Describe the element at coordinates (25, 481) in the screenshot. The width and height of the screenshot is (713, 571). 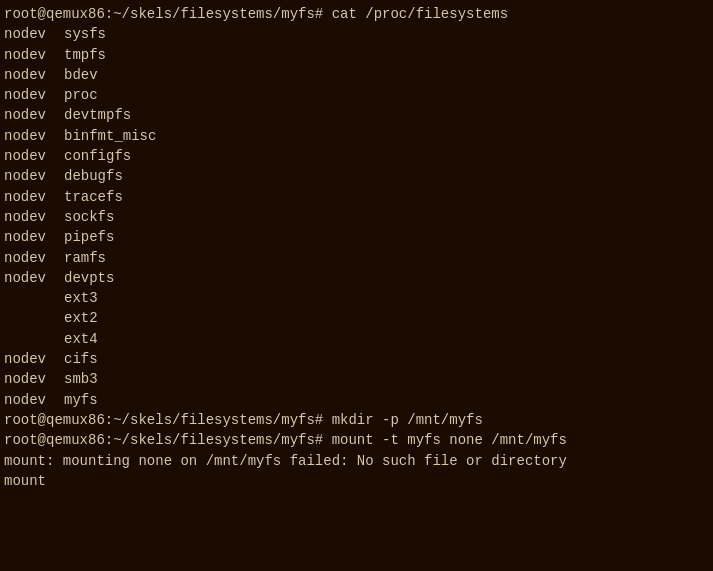
I see `partial-line-text: mount` at that location.